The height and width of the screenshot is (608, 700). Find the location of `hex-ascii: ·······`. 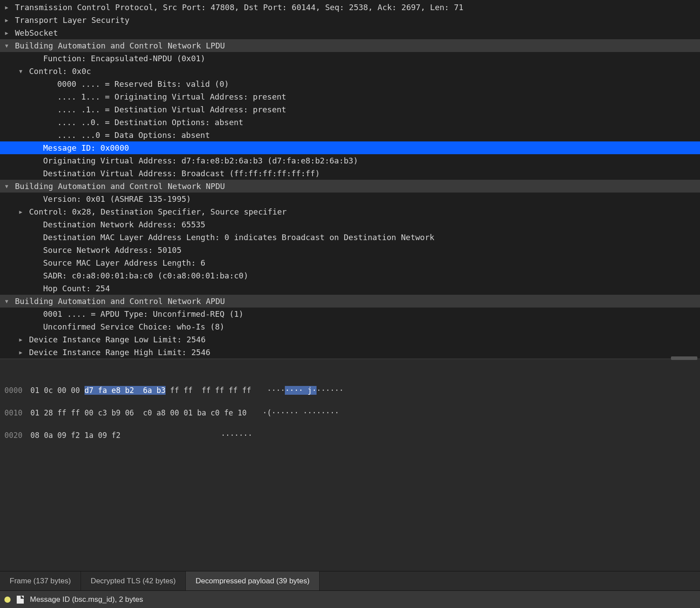

hex-ascii: ······· is located at coordinates (237, 435).